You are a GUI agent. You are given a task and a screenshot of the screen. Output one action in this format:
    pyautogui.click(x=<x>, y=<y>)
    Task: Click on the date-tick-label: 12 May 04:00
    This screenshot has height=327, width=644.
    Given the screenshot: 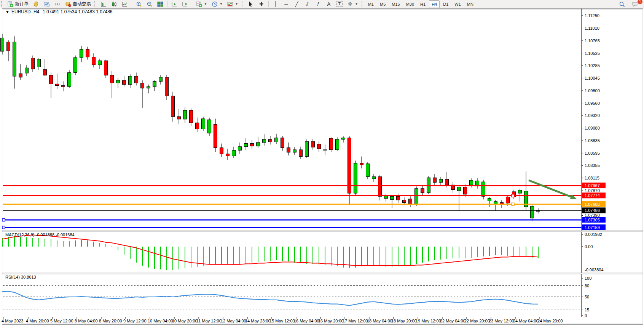 What is the action you would take?
    pyautogui.click(x=234, y=321)
    